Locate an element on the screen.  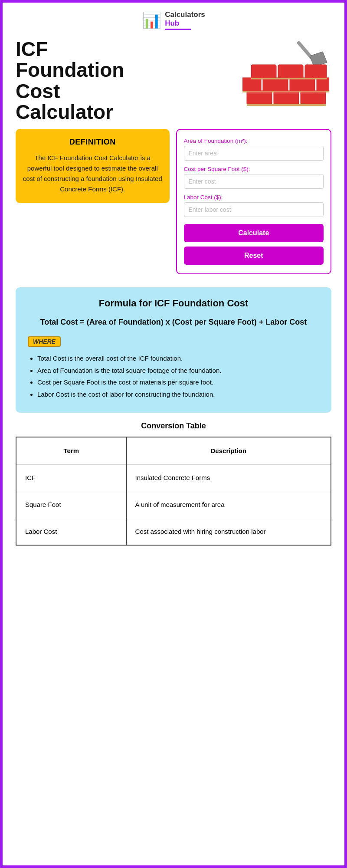
desc-sqft: A unit of measurement for area is located at coordinates (229, 505).